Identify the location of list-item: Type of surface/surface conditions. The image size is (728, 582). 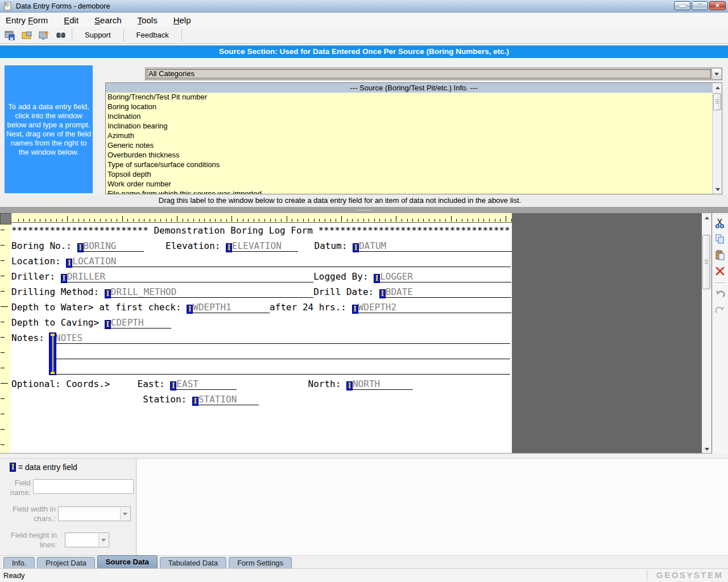
(414, 165).